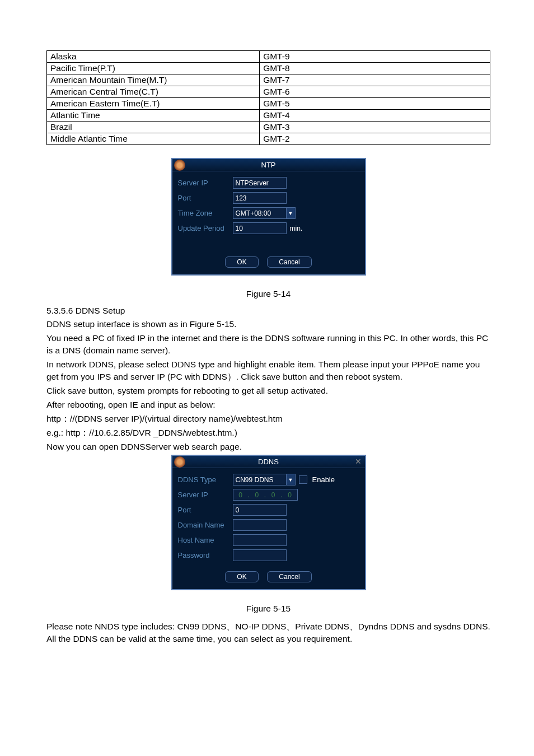 Image resolution: width=534 pixels, height=756 pixels. What do you see at coordinates (375, 92) in the screenshot?
I see `table-cell: GMT-6` at bounding box center [375, 92].